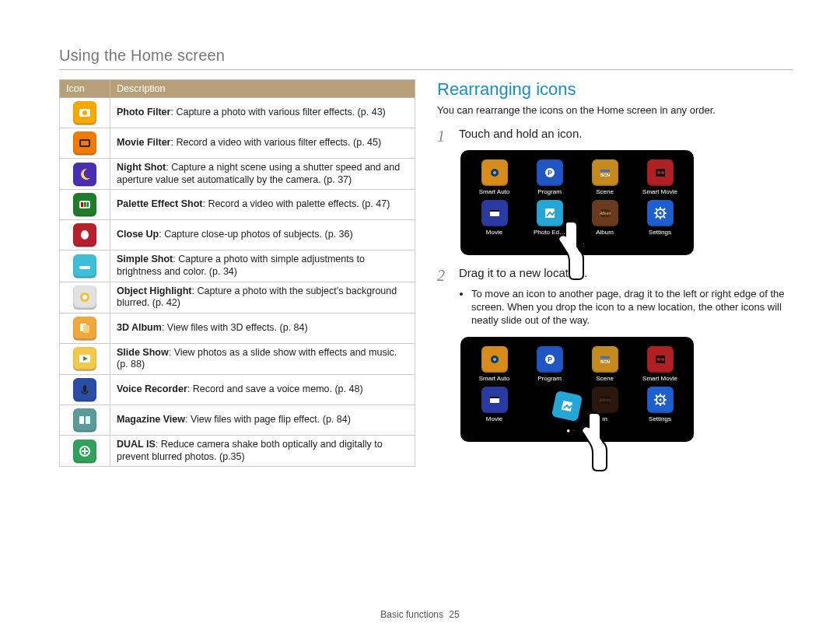 The image size is (840, 634). What do you see at coordinates (238, 174) in the screenshot?
I see `table-row: Night Shot: Capture a night scene using …` at bounding box center [238, 174].